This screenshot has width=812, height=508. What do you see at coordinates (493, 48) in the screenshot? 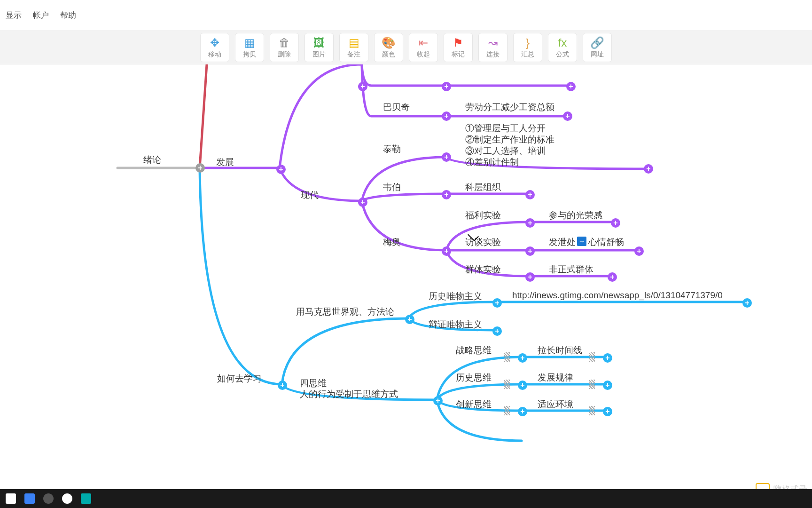
I see `toolbar-connect-button: ↝连接` at bounding box center [493, 48].